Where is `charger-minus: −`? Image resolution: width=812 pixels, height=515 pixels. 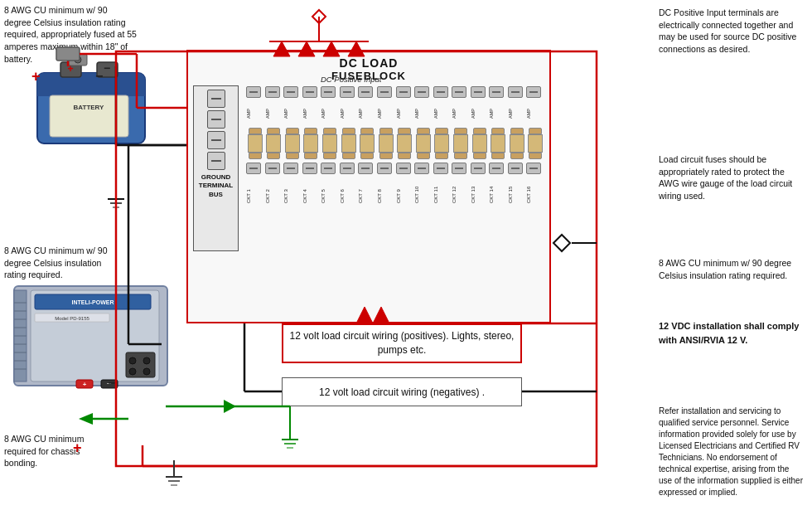 charger-minus: − is located at coordinates (111, 383).